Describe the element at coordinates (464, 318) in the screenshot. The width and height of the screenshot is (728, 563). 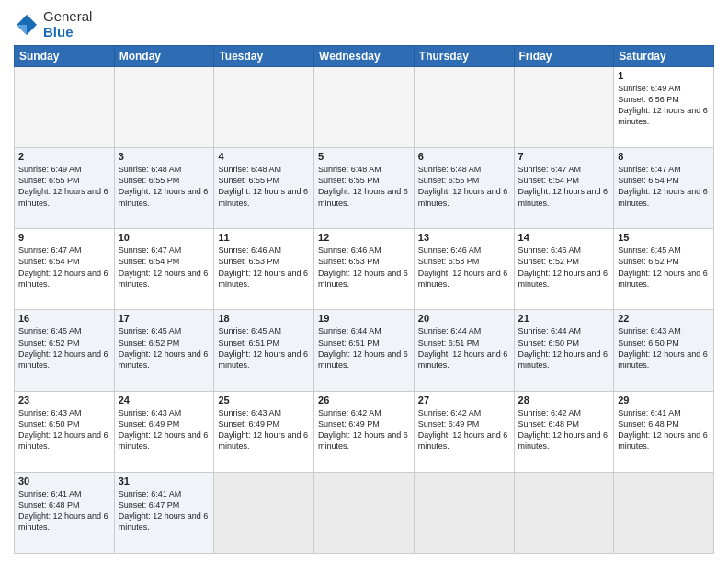
I see `day-number: 20` at that location.